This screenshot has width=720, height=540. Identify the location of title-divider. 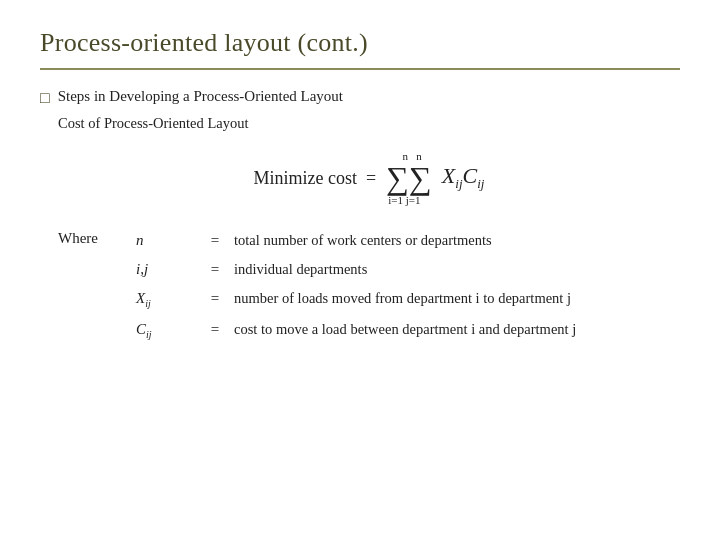
(360, 69).